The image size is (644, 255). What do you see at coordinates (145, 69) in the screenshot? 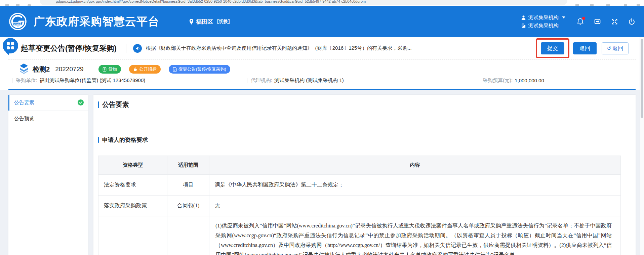
I see `method-badge: 公开招标` at bounding box center [145, 69].